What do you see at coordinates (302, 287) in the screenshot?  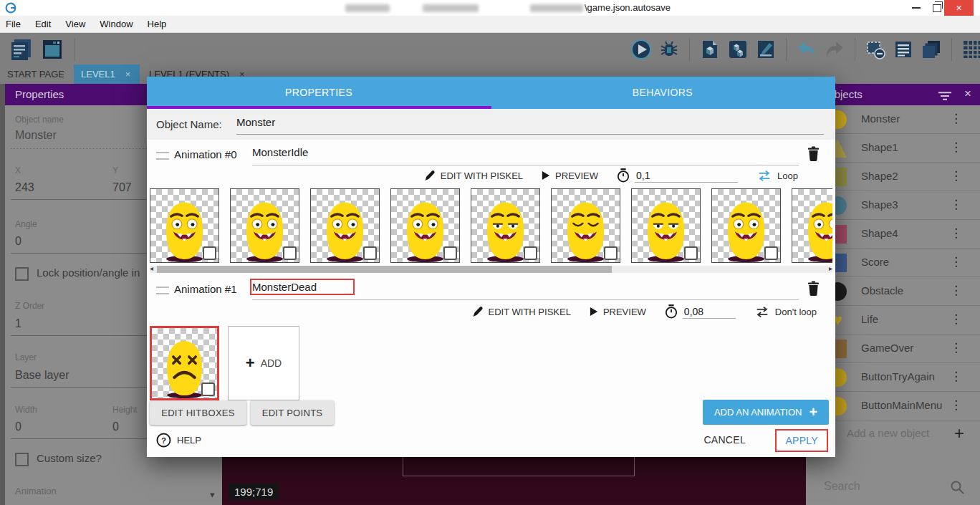 I see `animation1-name-input` at bounding box center [302, 287].